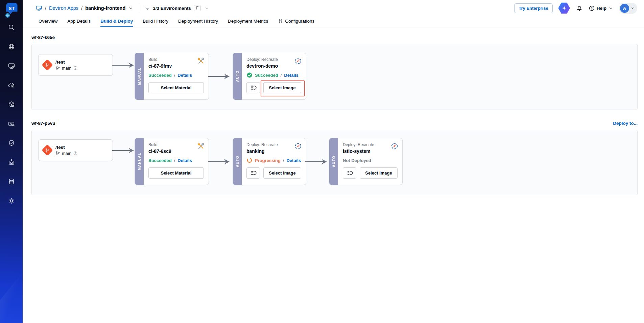 This screenshot has height=323, width=644. What do you see at coordinates (602, 8) in the screenshot?
I see `help-label: Help` at bounding box center [602, 8].